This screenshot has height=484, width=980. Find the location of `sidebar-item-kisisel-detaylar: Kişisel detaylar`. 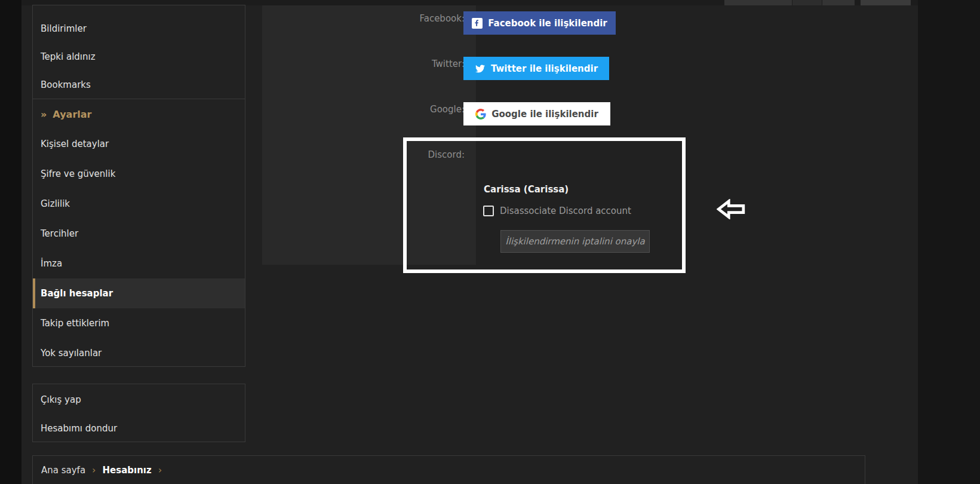

sidebar-item-kisisel-detaylar: Kişisel detaylar is located at coordinates (139, 144).